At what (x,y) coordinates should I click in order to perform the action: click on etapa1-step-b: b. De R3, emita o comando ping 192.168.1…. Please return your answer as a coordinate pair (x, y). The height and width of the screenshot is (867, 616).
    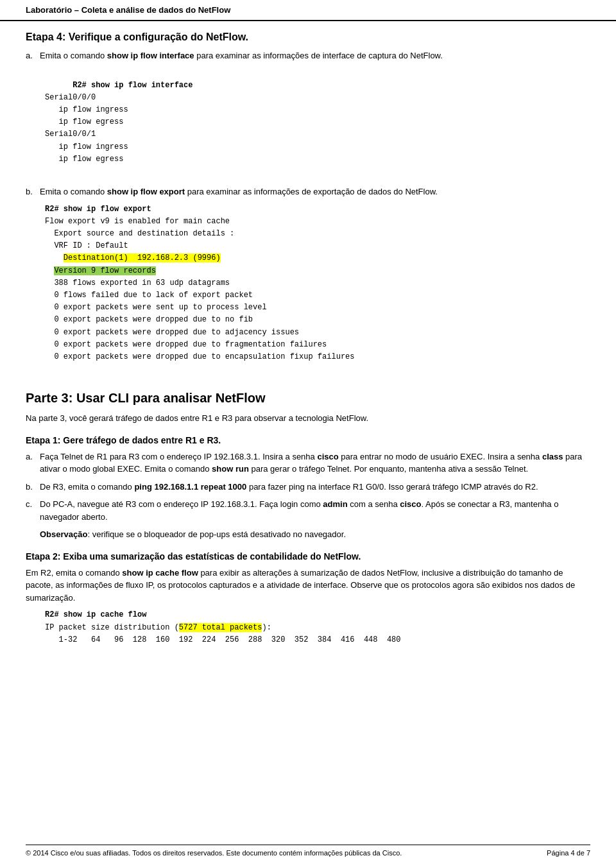
    Looking at the image, I should click on (308, 487).